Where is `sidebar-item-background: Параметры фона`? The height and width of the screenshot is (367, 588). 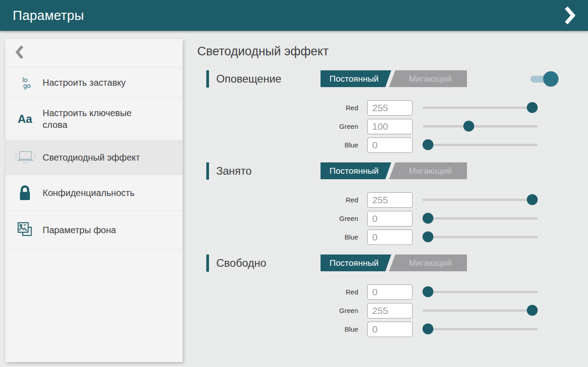
sidebar-item-background: Параметры фона is located at coordinates (94, 230).